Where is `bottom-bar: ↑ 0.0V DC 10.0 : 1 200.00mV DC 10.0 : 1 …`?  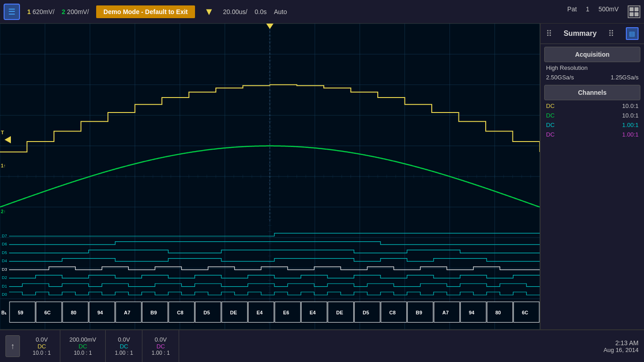
bottom-bar: ↑ 0.0V DC 10.0 : 1 200.00mV DC 10.0 : 1 … is located at coordinates (322, 346).